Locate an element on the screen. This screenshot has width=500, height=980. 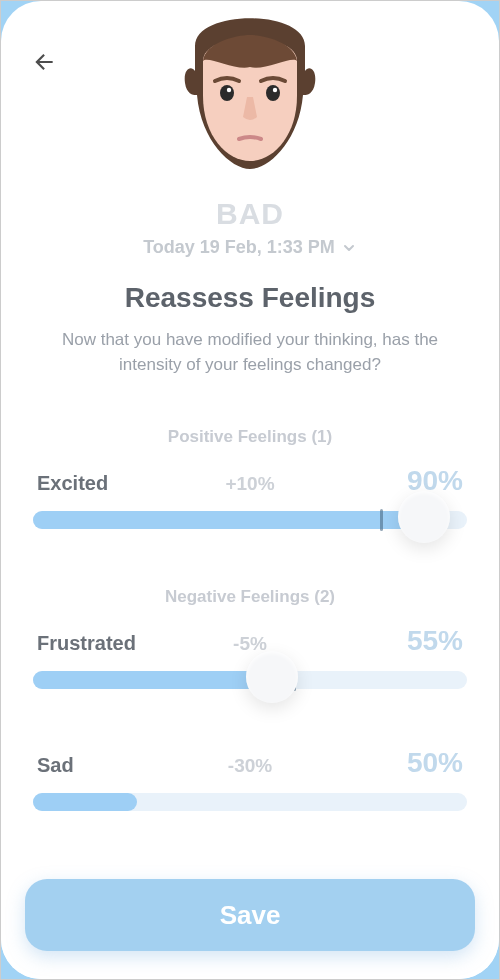
save-area: Save is located at coordinates (250, 918).